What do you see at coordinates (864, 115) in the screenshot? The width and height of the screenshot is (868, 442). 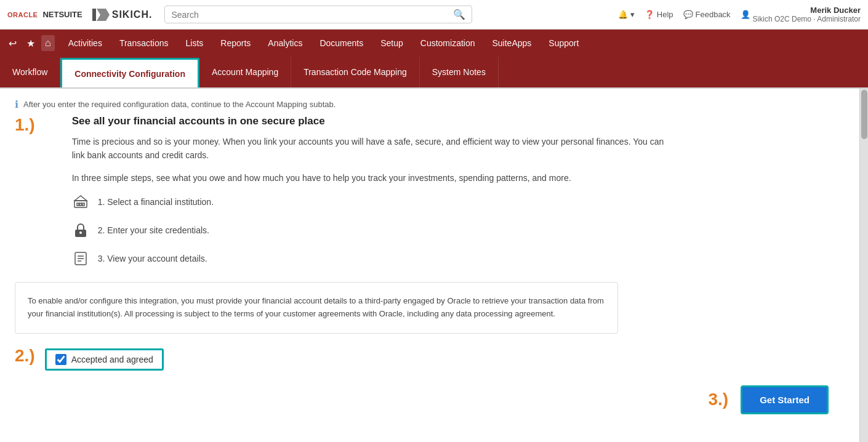 I see `scrollbar-thumb` at bounding box center [864, 115].